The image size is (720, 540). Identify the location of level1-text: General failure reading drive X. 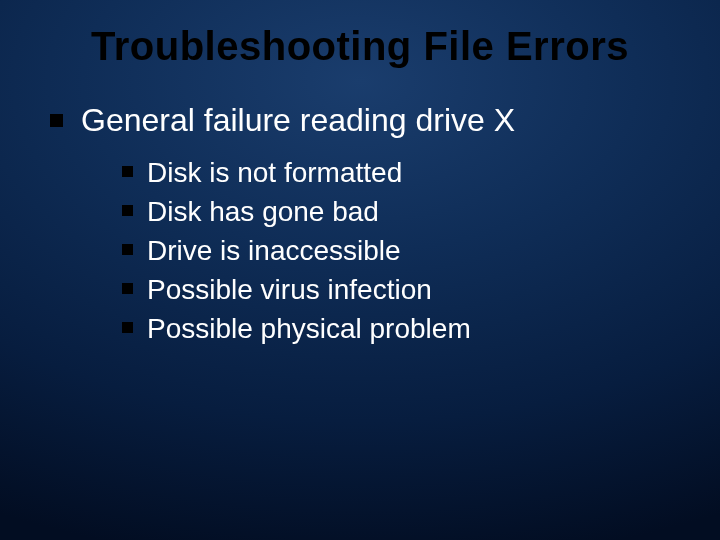
(298, 120).